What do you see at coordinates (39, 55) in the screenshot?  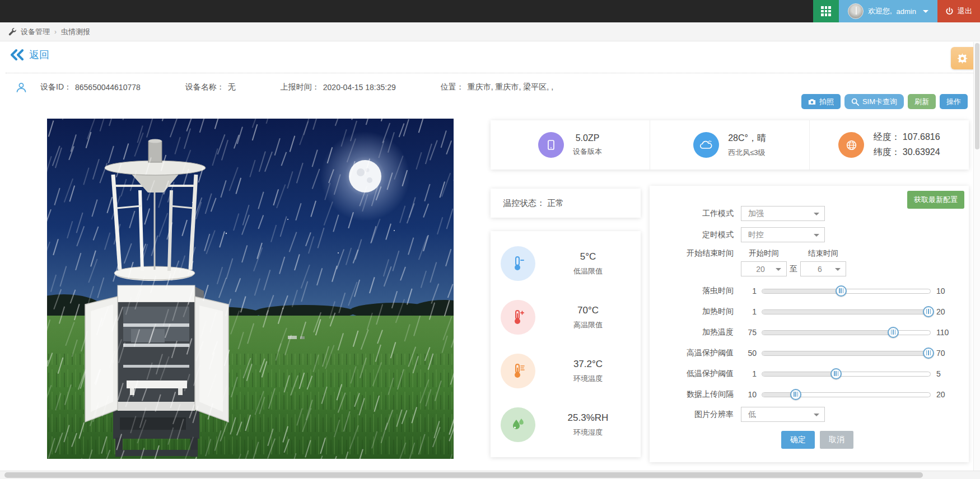 I see `back-label: 返回` at bounding box center [39, 55].